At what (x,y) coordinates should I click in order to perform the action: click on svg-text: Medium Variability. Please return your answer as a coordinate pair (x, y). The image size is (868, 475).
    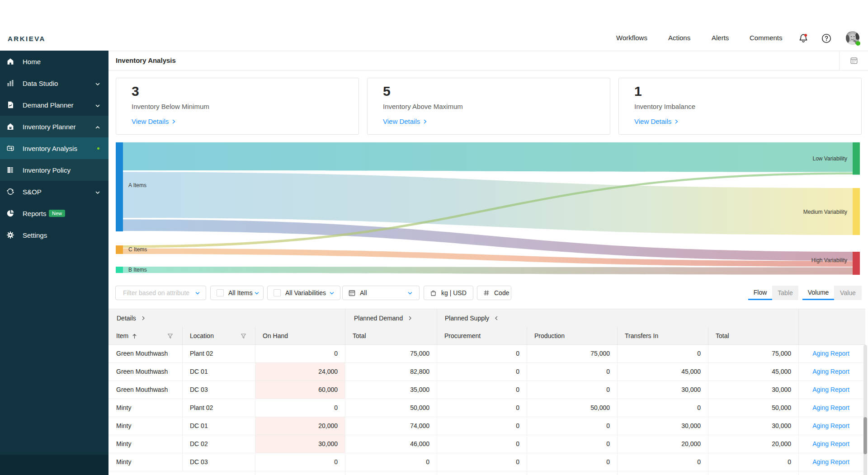
    Looking at the image, I should click on (826, 212).